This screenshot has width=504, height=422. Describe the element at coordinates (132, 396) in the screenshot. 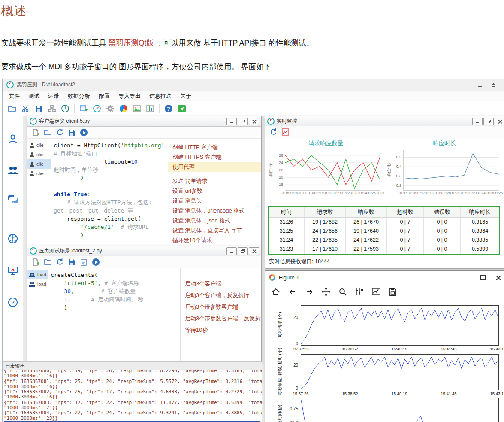

I see `log-output: {"t": 1636857080, "rps": 19, "tps": 26, …` at that location.